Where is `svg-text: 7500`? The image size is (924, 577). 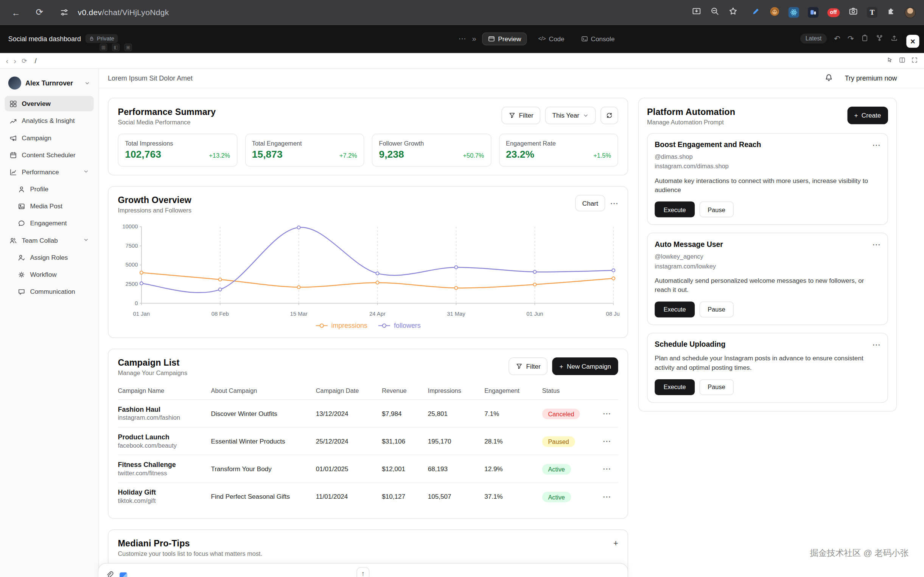
svg-text: 7500 is located at coordinates (132, 246).